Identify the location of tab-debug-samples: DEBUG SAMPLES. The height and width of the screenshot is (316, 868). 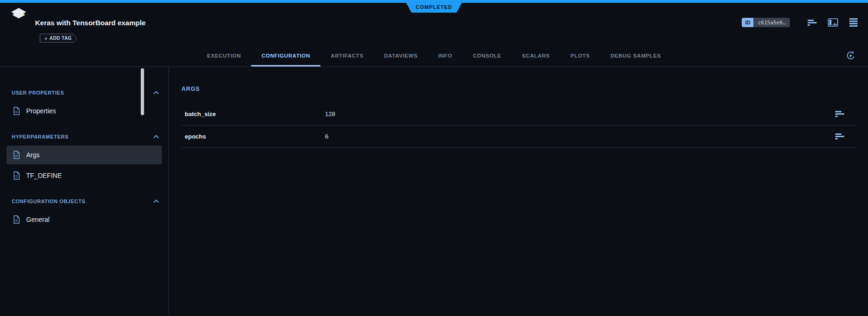
(636, 55).